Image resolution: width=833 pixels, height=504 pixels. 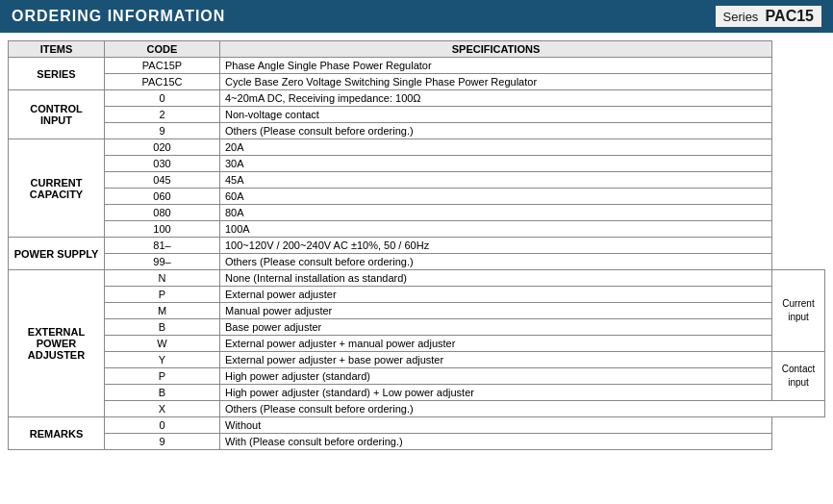 What do you see at coordinates (496, 50) in the screenshot?
I see `col-header-specifications: SPECIFICATIONS` at bounding box center [496, 50].